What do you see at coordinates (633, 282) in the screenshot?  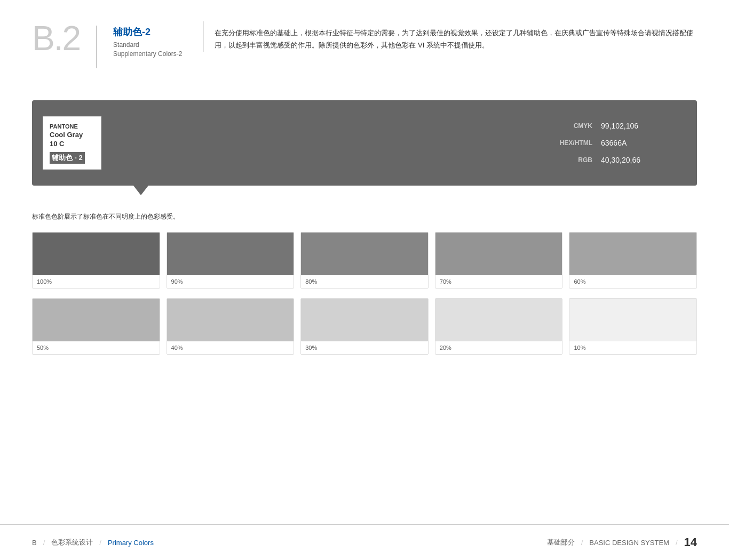 I see `scale-percent: 60%` at bounding box center [633, 282].